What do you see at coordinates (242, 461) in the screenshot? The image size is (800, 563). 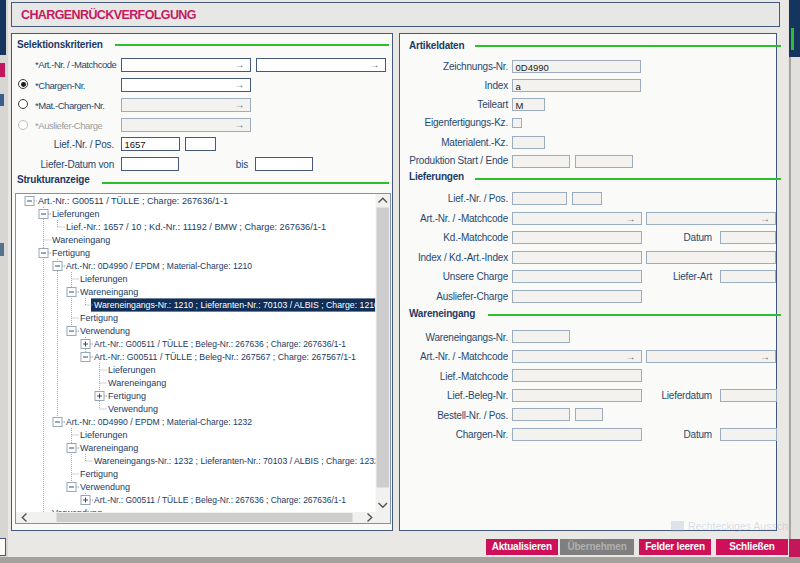 I see `svg-text:Wareneingangs-Nr.: 1232 ; Lief: Wareneingangs-Nr.: 1232 ; Lieferanten-Nr…` at bounding box center [242, 461].